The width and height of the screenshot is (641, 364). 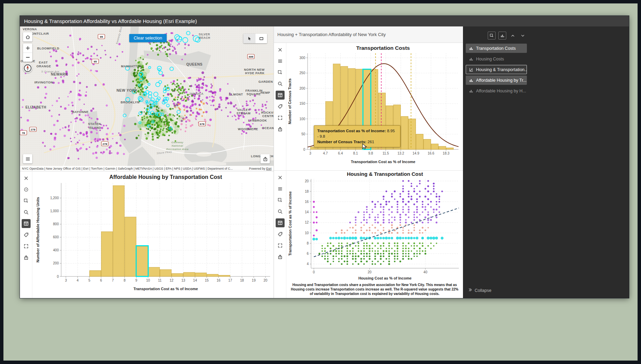 What do you see at coordinates (244, 110) in the screenshot?
I see `svg-text: VALLEY` at bounding box center [244, 110].